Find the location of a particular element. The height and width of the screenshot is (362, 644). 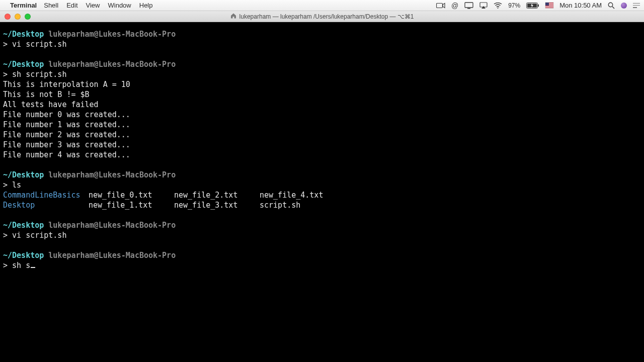

spotlight-icon is located at coordinates (611, 6).